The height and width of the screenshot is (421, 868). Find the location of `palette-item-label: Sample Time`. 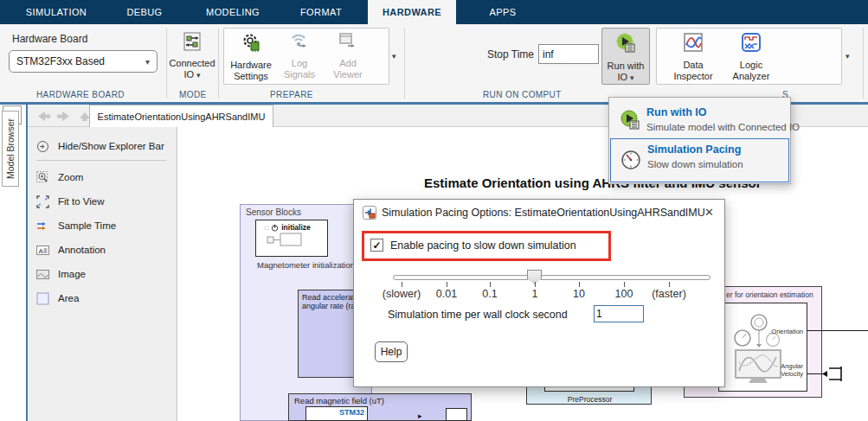

palette-item-label: Sample Time is located at coordinates (87, 226).